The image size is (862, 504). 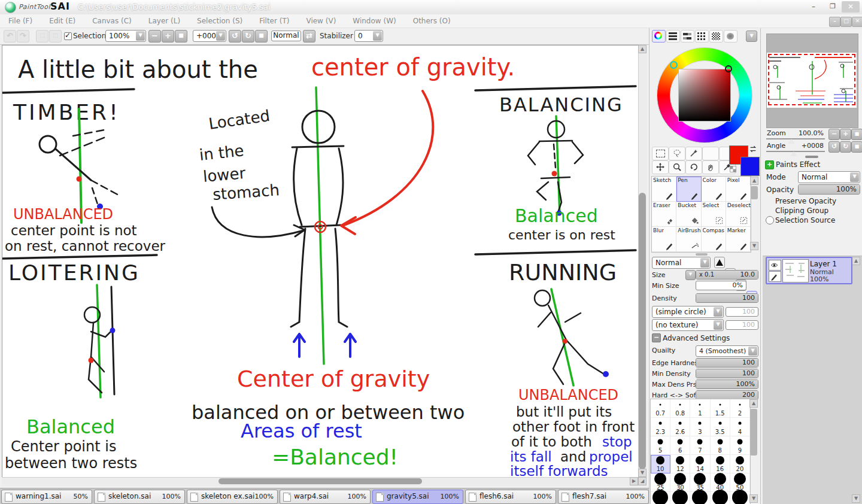 What do you see at coordinates (812, 80) in the screenshot?
I see `navigator-viewport-rect` at bounding box center [812, 80].